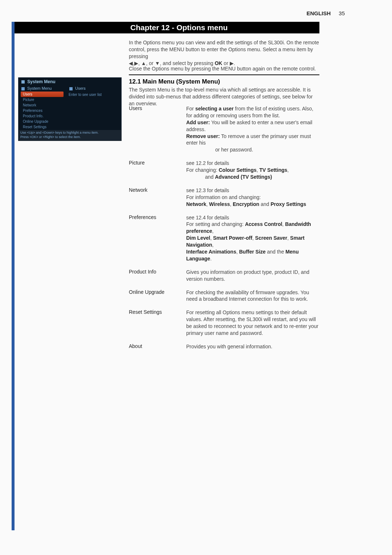 The image size is (392, 555). I want to click on footer-line1: Use <Up> and <Down> keys to highlight a …, so click(70, 133).